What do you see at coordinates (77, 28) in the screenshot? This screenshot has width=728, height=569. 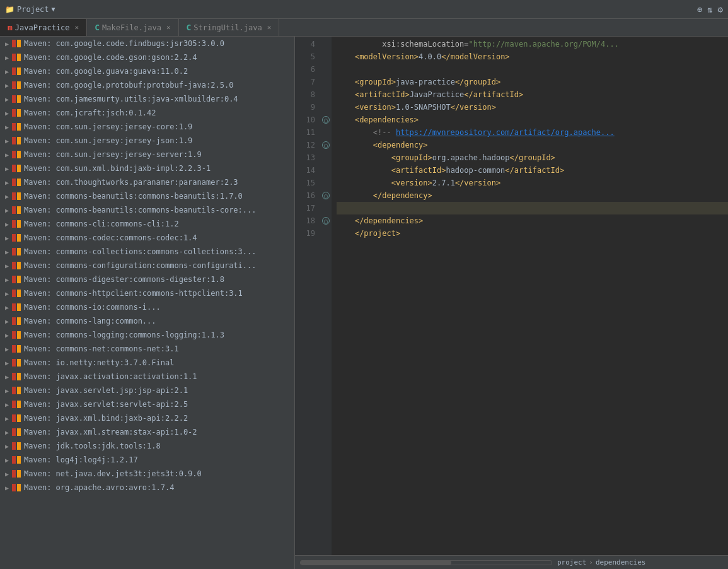 I see `tab-close-javapractice: ✕` at bounding box center [77, 28].